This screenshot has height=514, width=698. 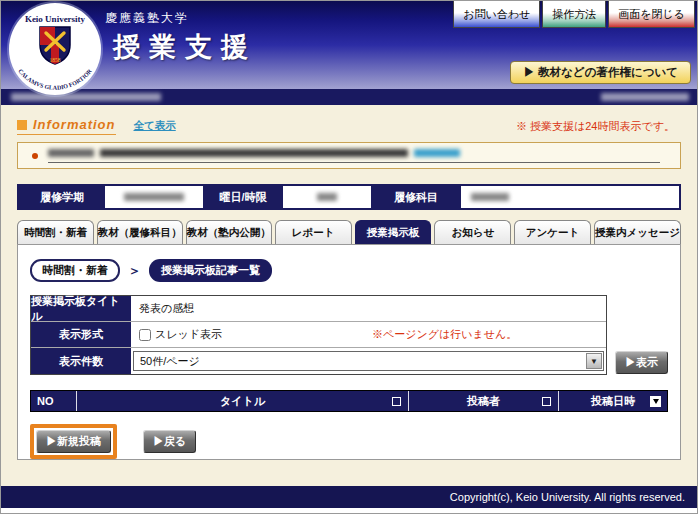 What do you see at coordinates (349, 401) in the screenshot?
I see `results-table-header: NO タイトル 投稿者 投稿日時` at bounding box center [349, 401].